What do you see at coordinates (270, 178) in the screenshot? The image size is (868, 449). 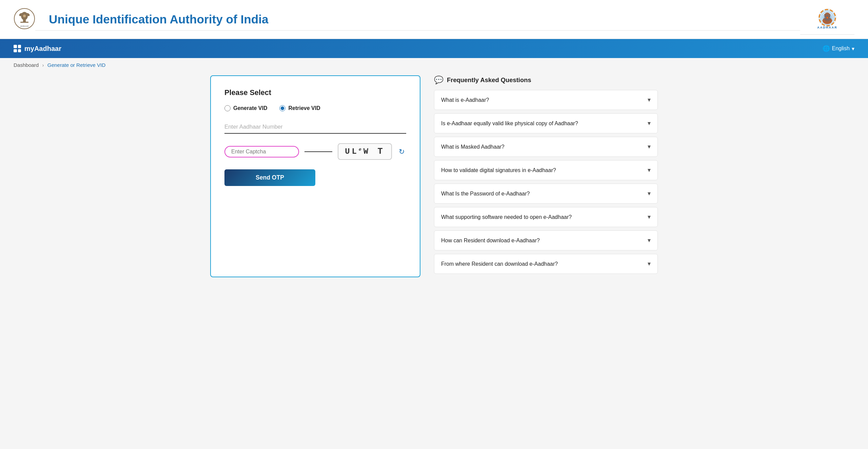 I see `send-otp-button: Send OTP` at bounding box center [270, 178].